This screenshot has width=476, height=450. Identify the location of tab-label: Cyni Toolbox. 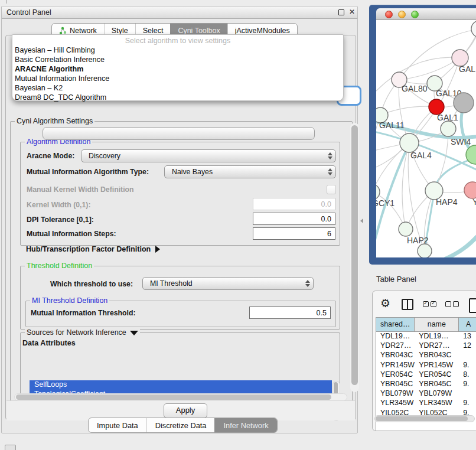
(198, 31).